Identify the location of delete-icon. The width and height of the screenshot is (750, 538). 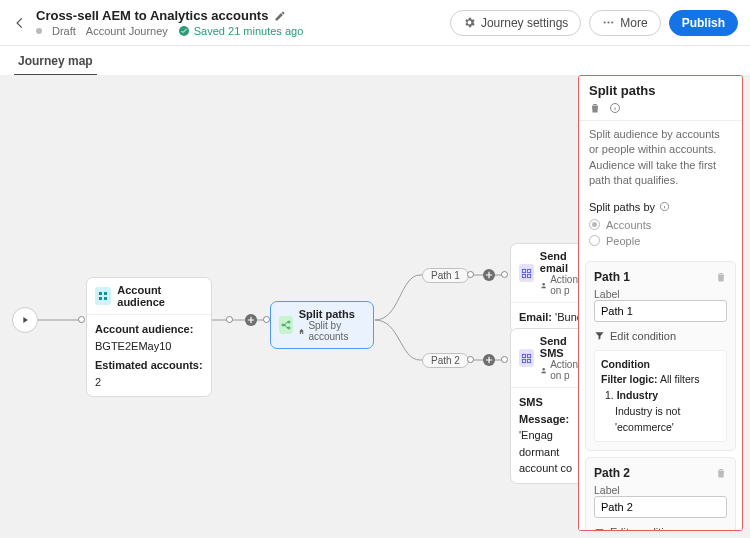
(595, 108).